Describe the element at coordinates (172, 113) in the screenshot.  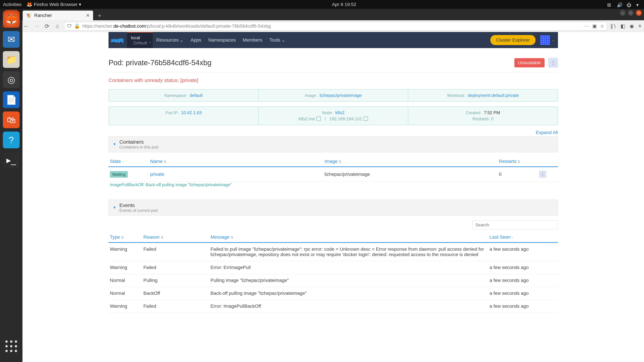
I see `podip-label: Pod IP:` at that location.